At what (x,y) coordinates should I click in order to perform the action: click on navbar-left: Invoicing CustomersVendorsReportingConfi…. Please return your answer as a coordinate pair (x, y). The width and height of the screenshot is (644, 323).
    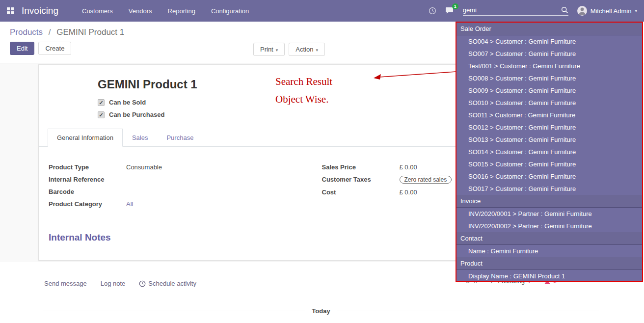
    Looking at the image, I should click on (128, 11).